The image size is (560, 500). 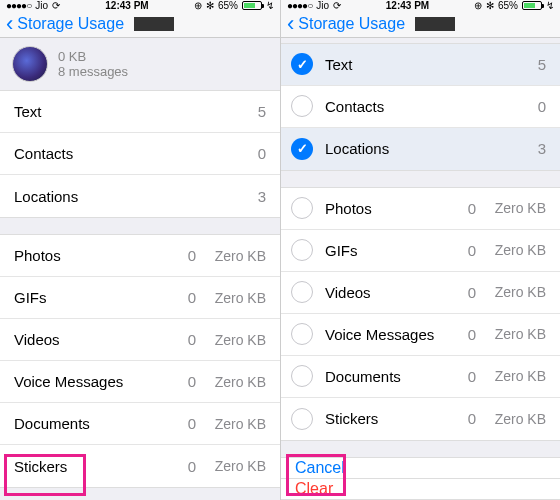 I want to click on chat-header: 0 KB 8 messages, so click(x=140, y=64).